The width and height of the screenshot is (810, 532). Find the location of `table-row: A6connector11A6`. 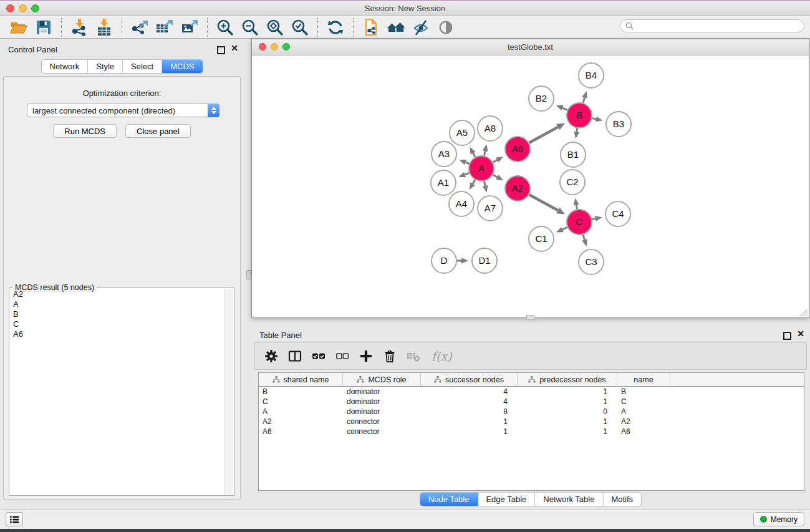

table-row: A6connector11A6 is located at coordinates (531, 432).